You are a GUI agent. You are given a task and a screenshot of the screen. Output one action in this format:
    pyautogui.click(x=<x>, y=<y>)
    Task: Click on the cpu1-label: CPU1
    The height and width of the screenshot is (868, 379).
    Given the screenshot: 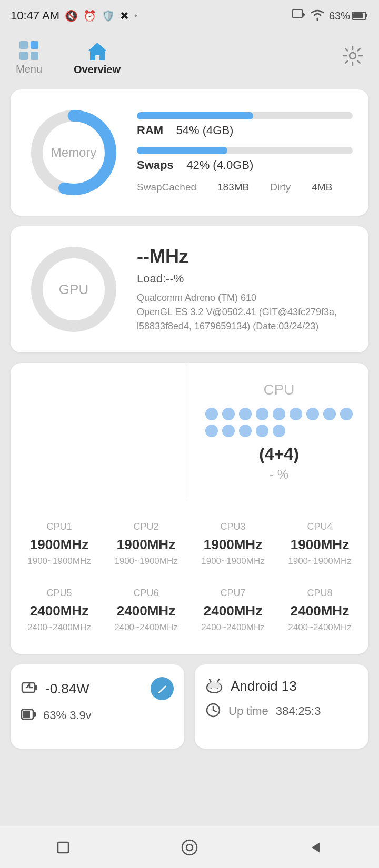 What is the action you would take?
    pyautogui.click(x=59, y=527)
    